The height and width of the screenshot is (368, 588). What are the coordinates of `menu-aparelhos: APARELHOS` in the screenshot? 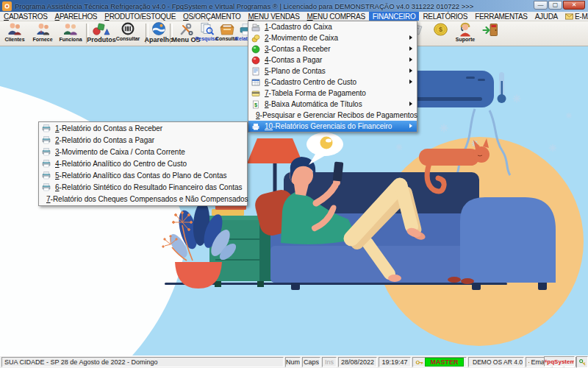 It's located at (76, 16).